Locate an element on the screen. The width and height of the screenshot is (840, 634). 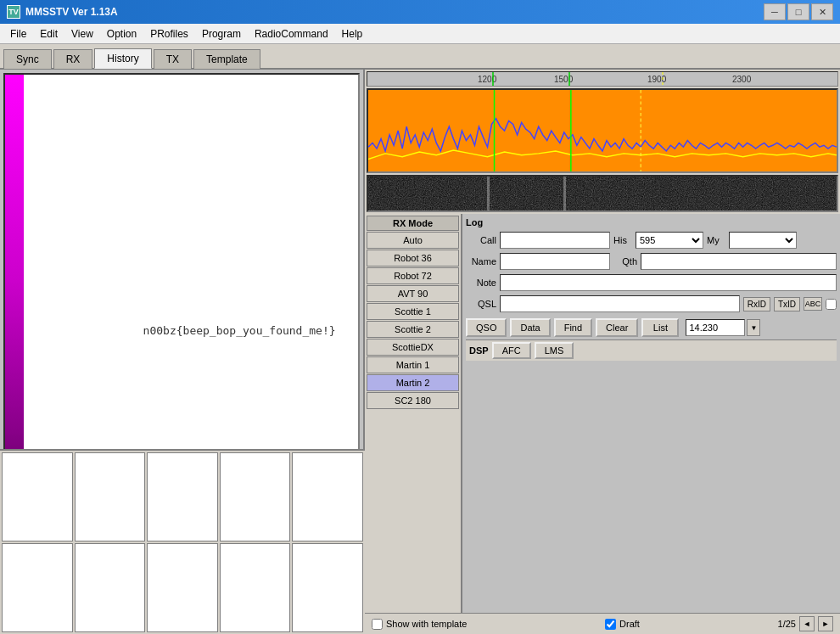
draft-checkbox is located at coordinates (611, 625).